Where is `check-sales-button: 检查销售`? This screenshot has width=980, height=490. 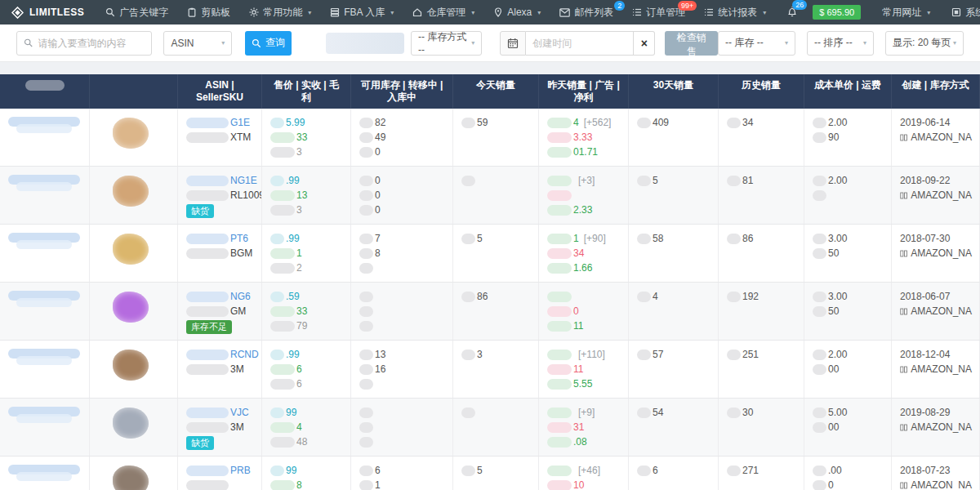
check-sales-button: 检查销售 is located at coordinates (691, 43).